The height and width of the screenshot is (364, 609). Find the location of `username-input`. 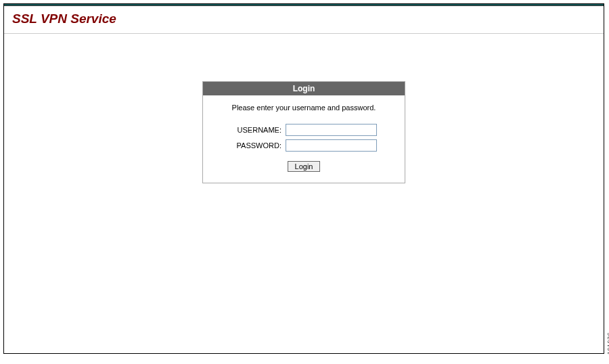

username-input is located at coordinates (332, 130).